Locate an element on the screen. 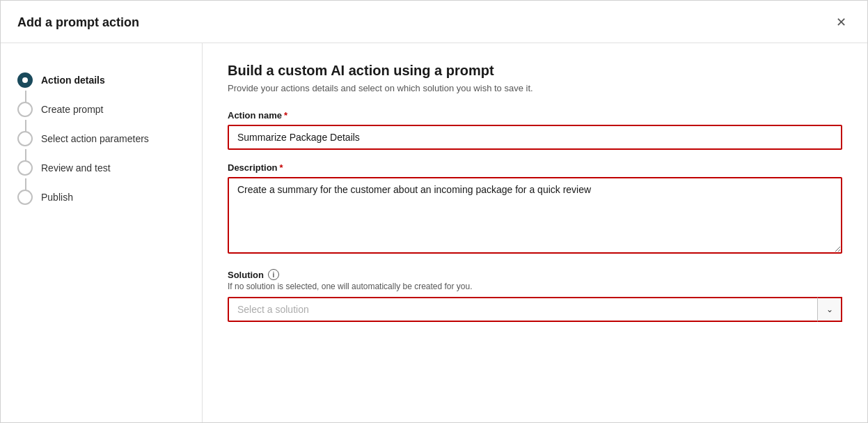 The image size is (868, 423). close-button: ✕ is located at coordinates (841, 22).